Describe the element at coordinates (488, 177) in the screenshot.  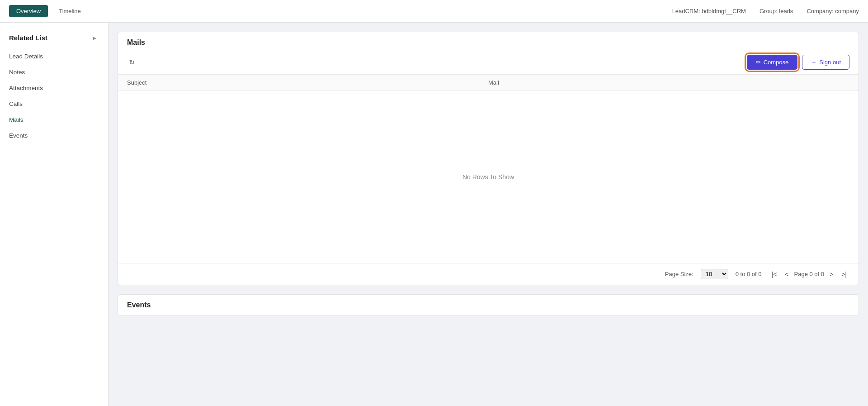
I see `empty-message: No Rows To Show` at that location.